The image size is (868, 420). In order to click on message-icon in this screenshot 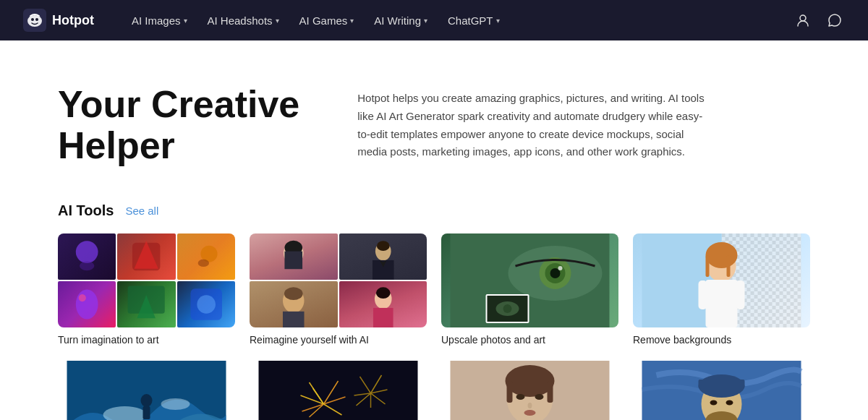, I will do `click(835, 20)`.